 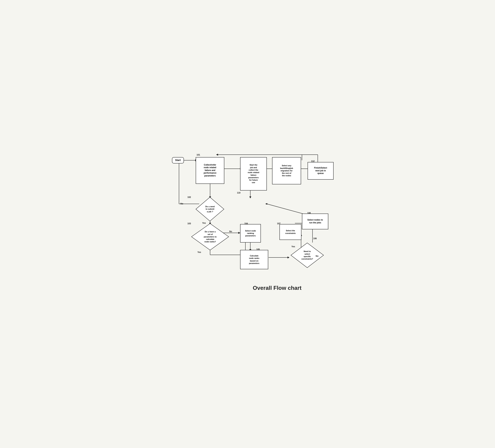 What do you see at coordinates (290, 232) in the screenshot?
I see `node-107: Select the constraints` at bounding box center [290, 232].